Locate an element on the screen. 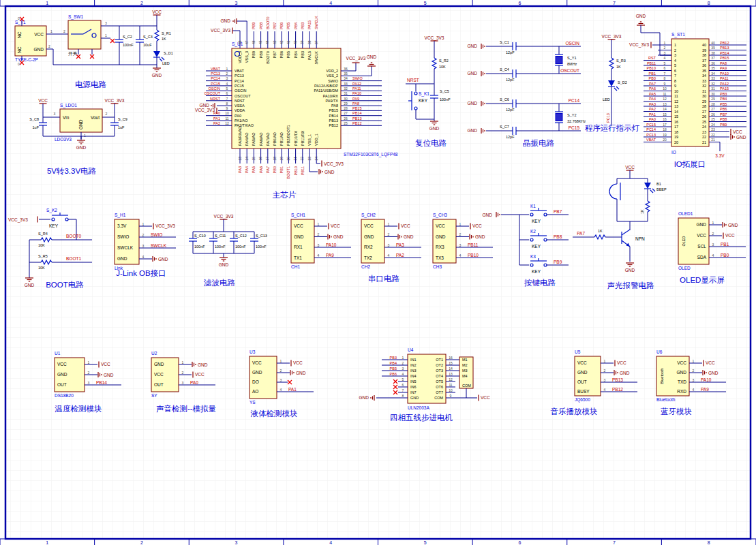  pins-label: S_C9 is located at coordinates (123, 119).